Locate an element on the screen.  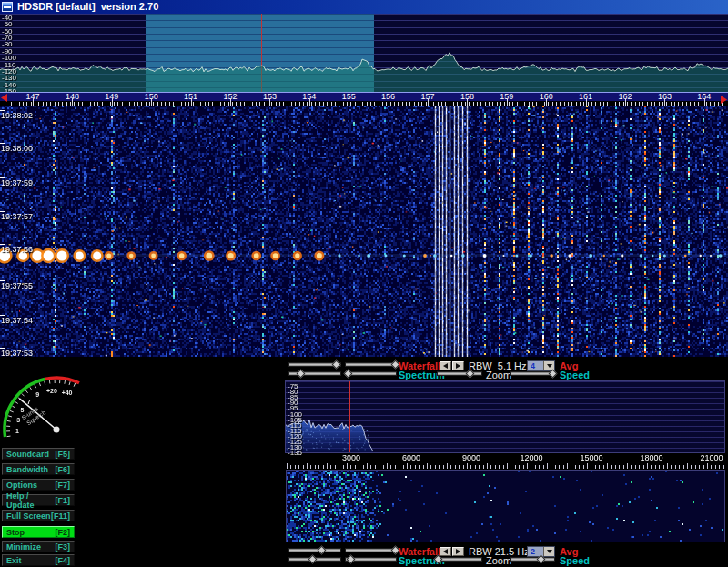
rf-frequency-scale: 1471481491501511521531541551561571581591… is located at coordinates (364, 98).